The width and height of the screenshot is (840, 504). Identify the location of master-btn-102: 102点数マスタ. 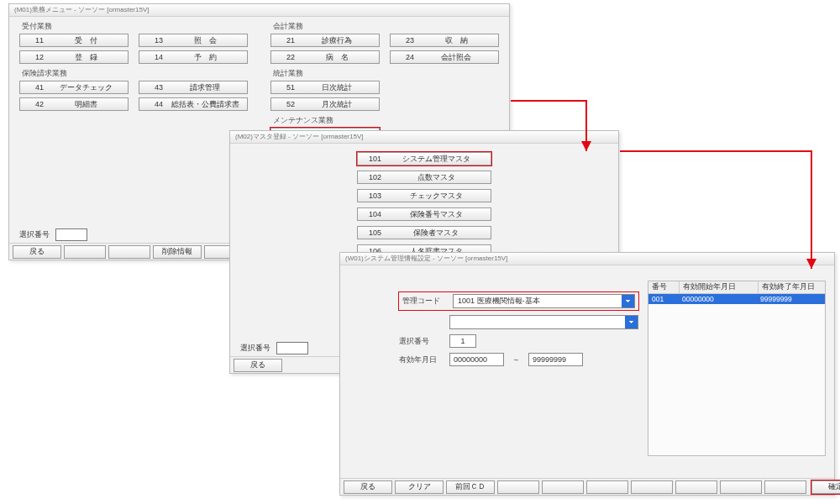
(424, 177).